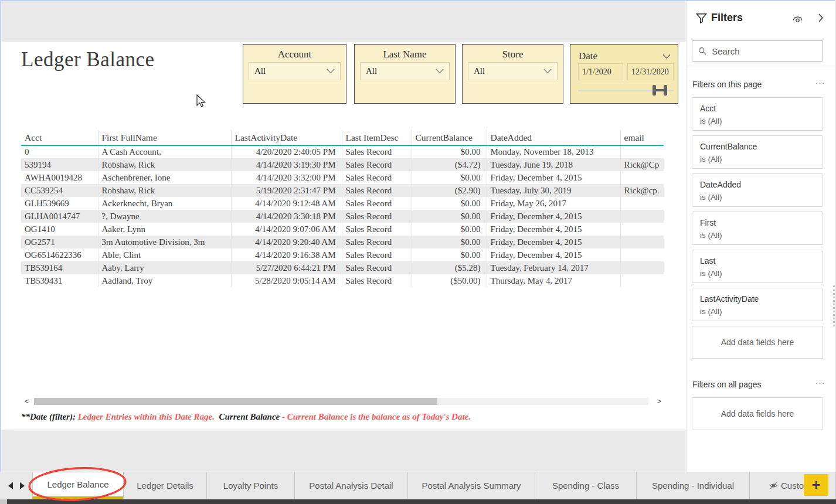 Image resolution: width=836 pixels, height=504 pixels. Describe the element at coordinates (757, 305) in the screenshot. I see `filter-card-lastactivitydate: LastActivityDateis (All)` at that location.